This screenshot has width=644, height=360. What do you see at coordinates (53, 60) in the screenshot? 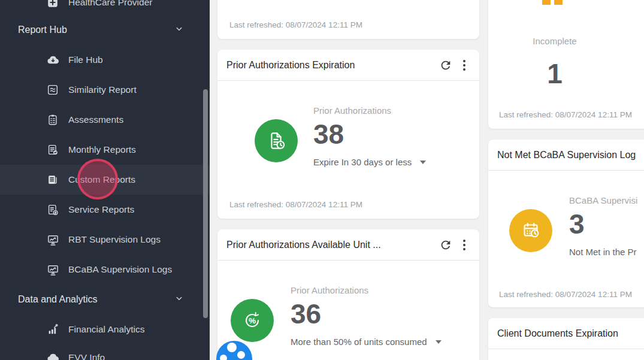
I see `cloud-download-icon` at bounding box center [53, 60].